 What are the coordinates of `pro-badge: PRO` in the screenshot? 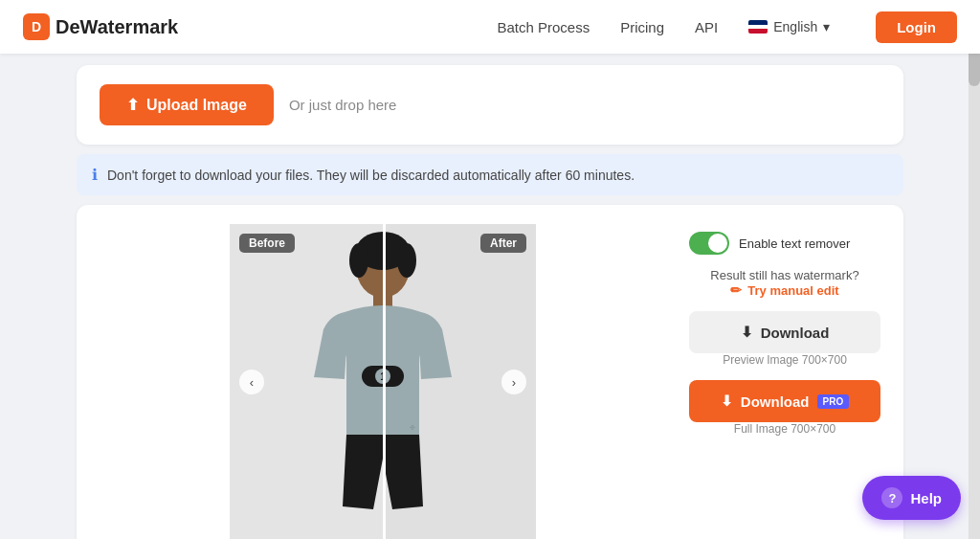 It's located at (834, 402).